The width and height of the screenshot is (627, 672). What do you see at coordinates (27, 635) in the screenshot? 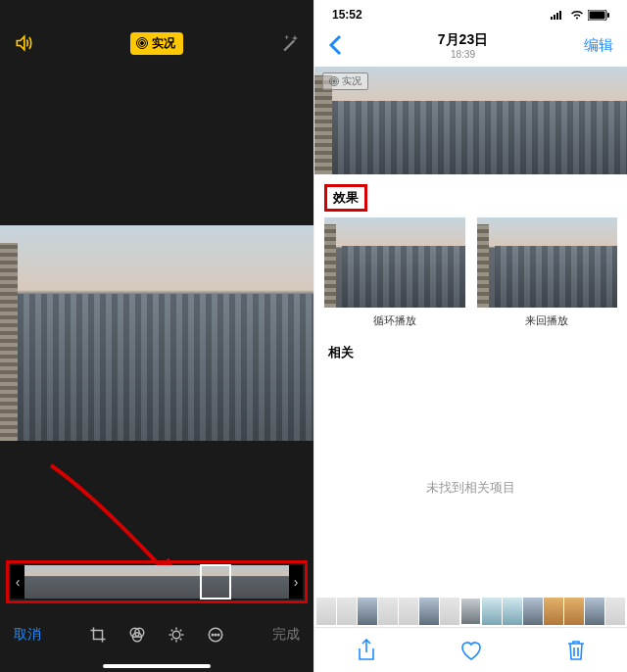
I see `cancel-button: 取消` at bounding box center [27, 635].